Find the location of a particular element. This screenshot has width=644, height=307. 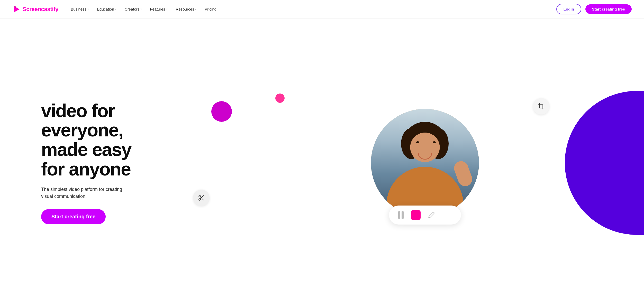

nav-left: Screencastify Business▾ Education▾ Creat… is located at coordinates (114, 9).